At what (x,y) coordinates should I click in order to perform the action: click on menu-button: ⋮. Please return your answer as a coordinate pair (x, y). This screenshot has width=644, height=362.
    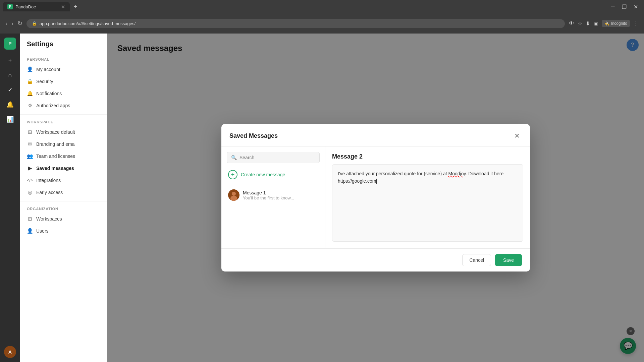
    Looking at the image, I should click on (636, 23).